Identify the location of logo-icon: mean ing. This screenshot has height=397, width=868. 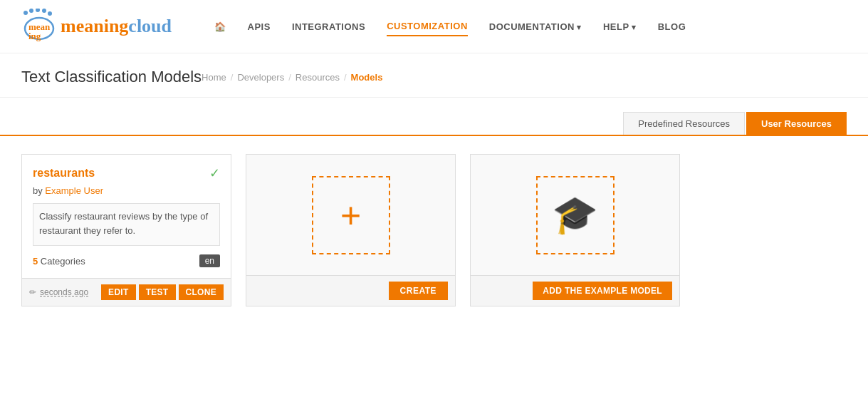
(39, 26).